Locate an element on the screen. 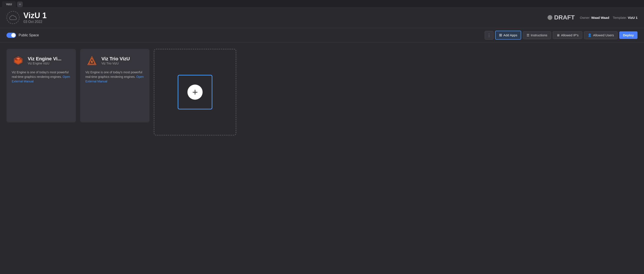  instructions-button: ☰ Instructions is located at coordinates (537, 35).